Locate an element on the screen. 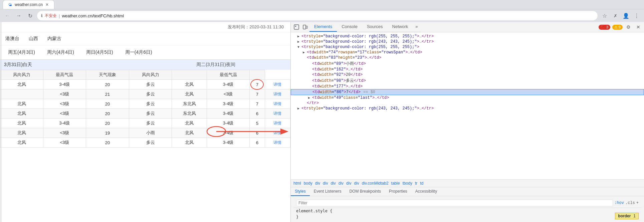 The width and height of the screenshot is (644, 222). styles-filter-input is located at coordinates (455, 203).